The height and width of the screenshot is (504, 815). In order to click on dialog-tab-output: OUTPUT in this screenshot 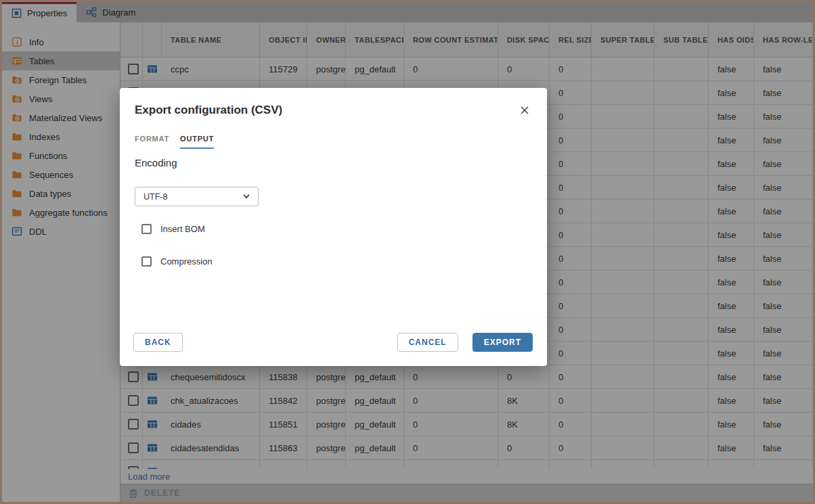, I will do `click(197, 142)`.